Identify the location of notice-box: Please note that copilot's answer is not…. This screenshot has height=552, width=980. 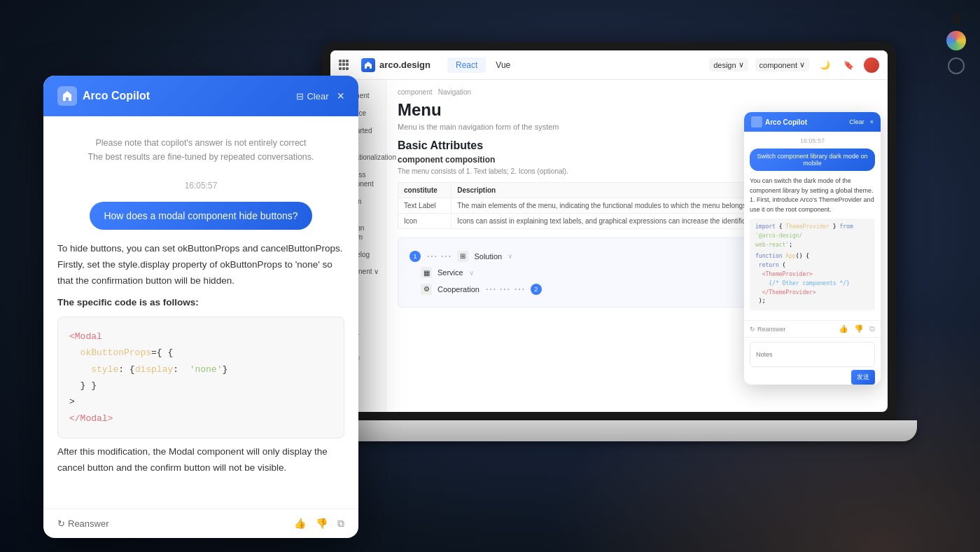
(201, 150).